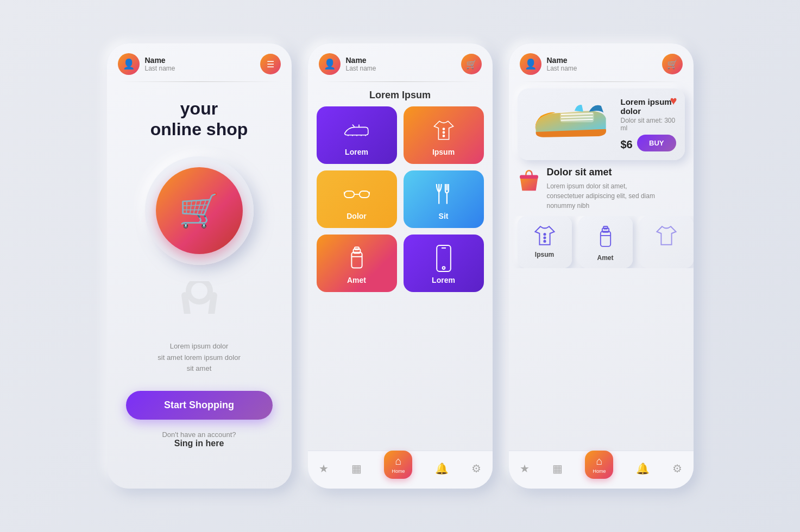 This screenshot has width=800, height=532. Describe the element at coordinates (357, 130) in the screenshot. I see `shoes-icon` at that location.